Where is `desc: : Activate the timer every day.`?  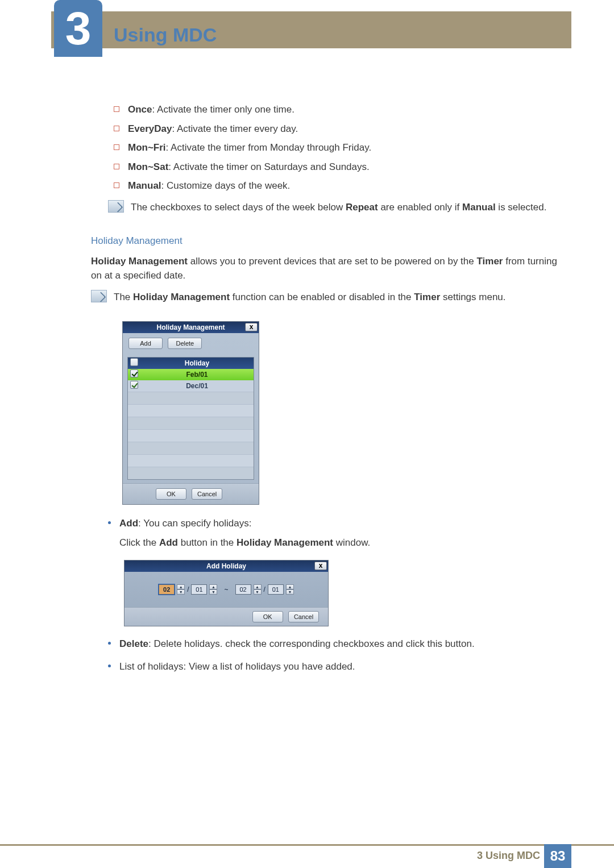 desc: : Activate the timer every day. is located at coordinates (235, 128).